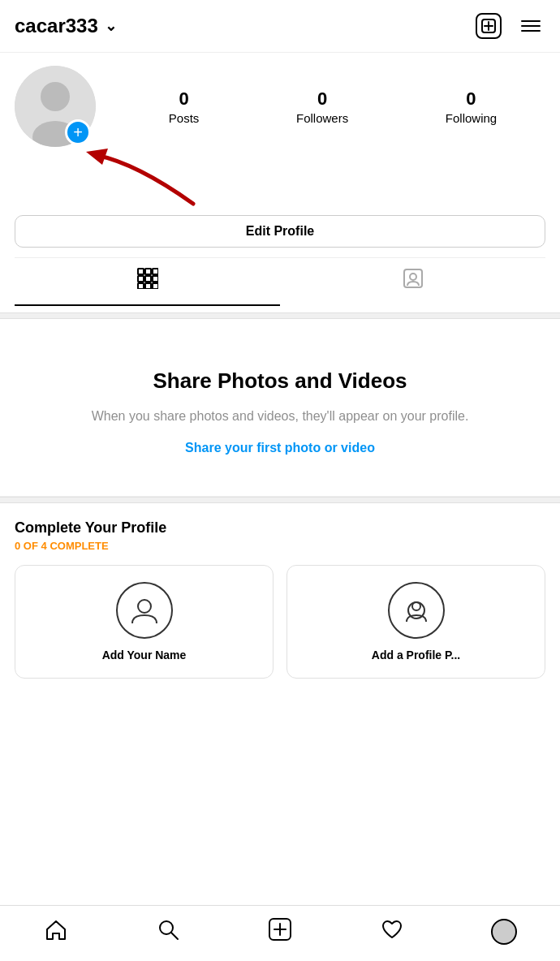  Describe the element at coordinates (144, 622) in the screenshot. I see `card-add-name: Add Your Name` at that location.